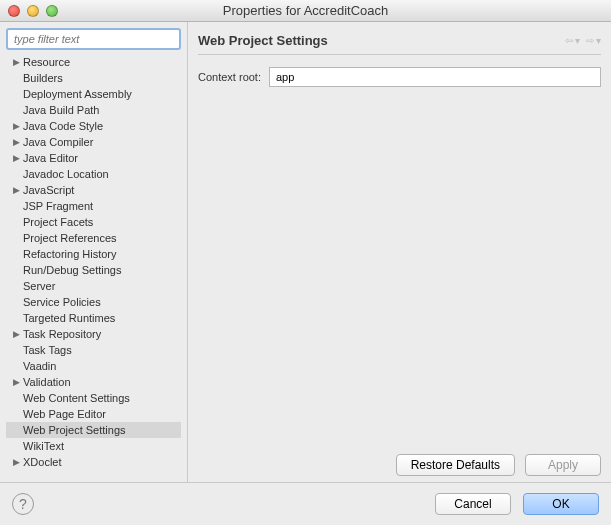 Image resolution: width=611 pixels, height=525 pixels. Describe the element at coordinates (400, 54) in the screenshot. I see `separator` at that location.